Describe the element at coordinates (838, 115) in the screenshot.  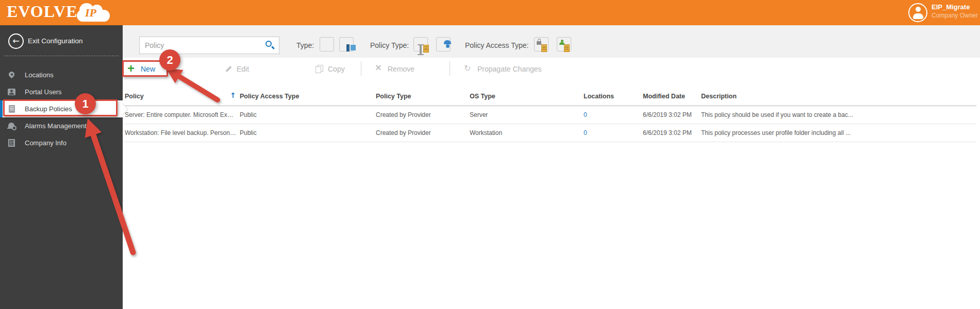
I see `cell-description: This policy should be used if you want t…` at that location.